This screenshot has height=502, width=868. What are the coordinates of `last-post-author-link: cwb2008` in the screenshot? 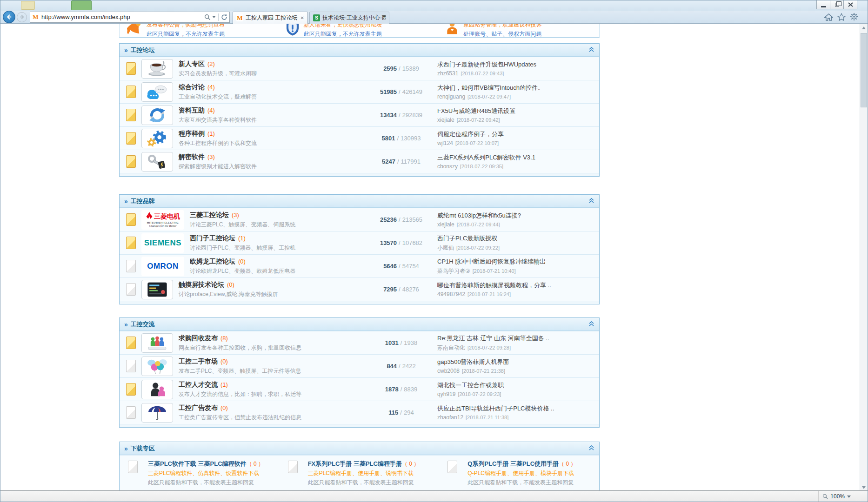 It's located at (448, 371).